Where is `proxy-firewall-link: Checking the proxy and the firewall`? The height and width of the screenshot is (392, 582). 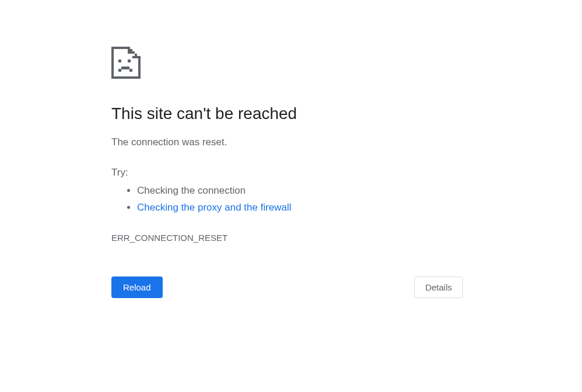 proxy-firewall-link: Checking the proxy and the firewall is located at coordinates (215, 208).